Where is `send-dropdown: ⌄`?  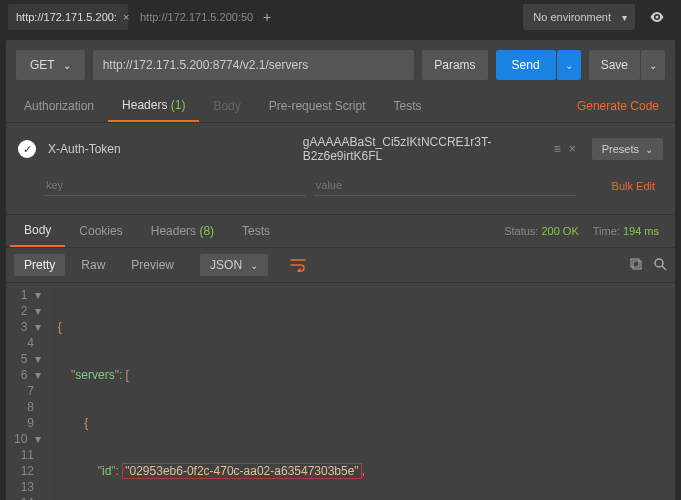 send-dropdown: ⌄ is located at coordinates (569, 65).